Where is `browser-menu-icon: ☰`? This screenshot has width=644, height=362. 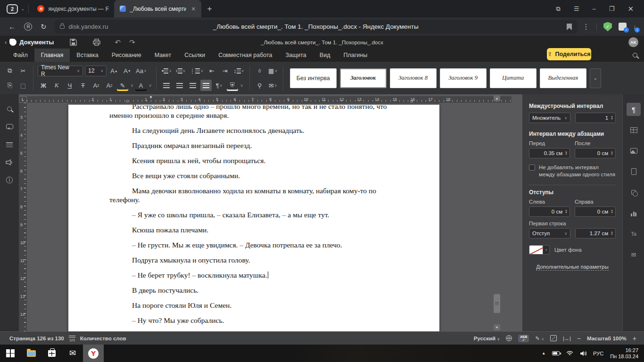 browser-menu-icon: ☰ is located at coordinates (577, 8).